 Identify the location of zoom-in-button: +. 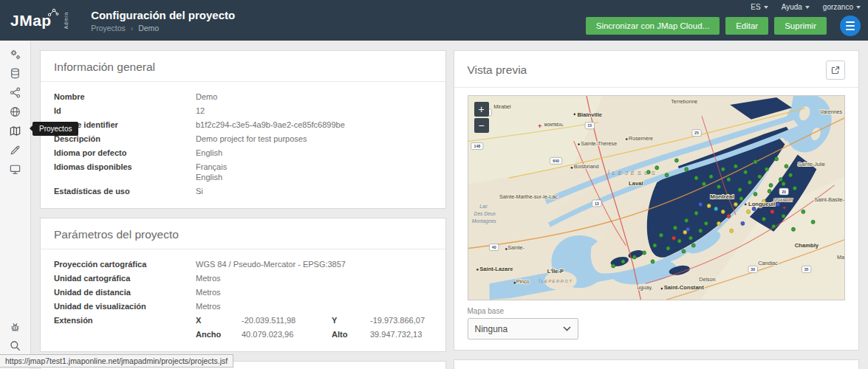
(482, 109).